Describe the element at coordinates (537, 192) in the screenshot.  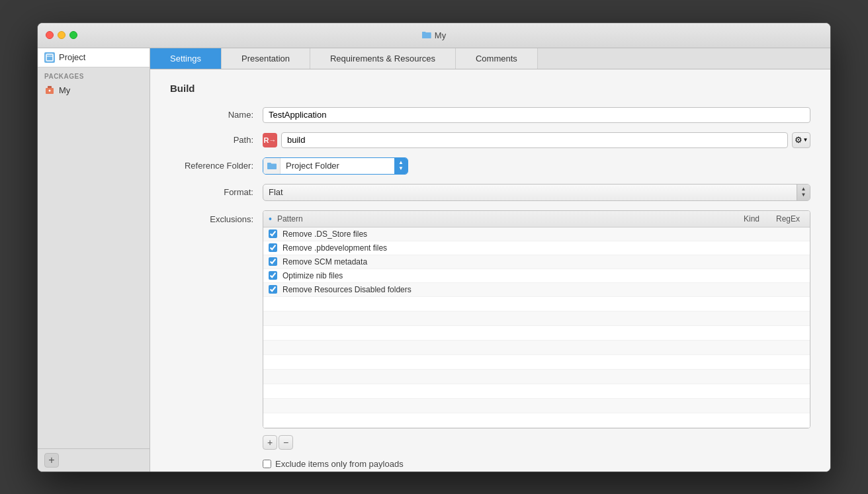
I see `format-control: Flat ▲ ▼` at that location.